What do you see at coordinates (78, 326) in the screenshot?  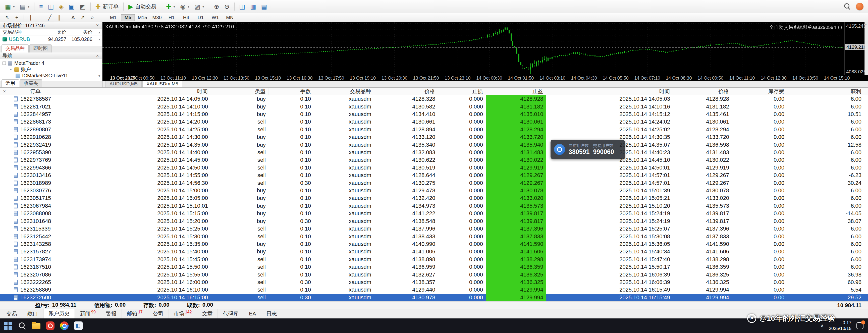 I see `lightapp-taskbar-icon` at bounding box center [78, 326].